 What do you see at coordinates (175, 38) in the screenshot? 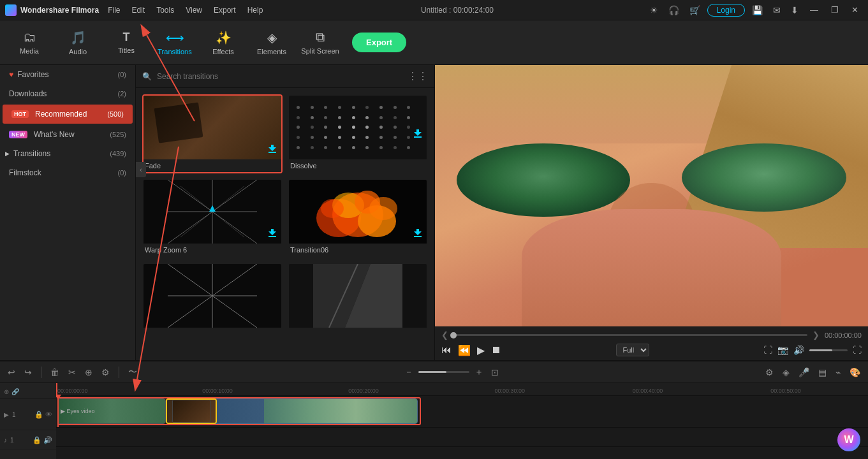
I see `transitions-icon: ⟷` at bounding box center [175, 38].